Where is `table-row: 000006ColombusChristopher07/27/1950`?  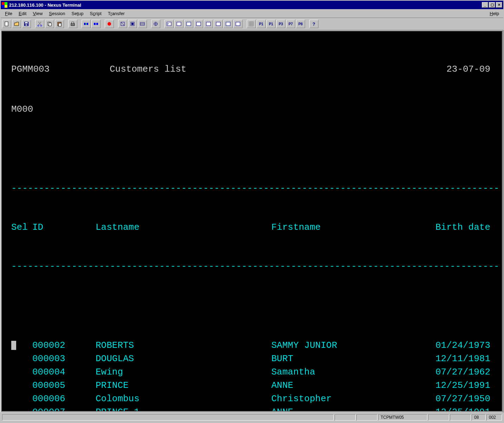 table-row: 000006ColombusChristopher07/27/1950 is located at coordinates (252, 399).